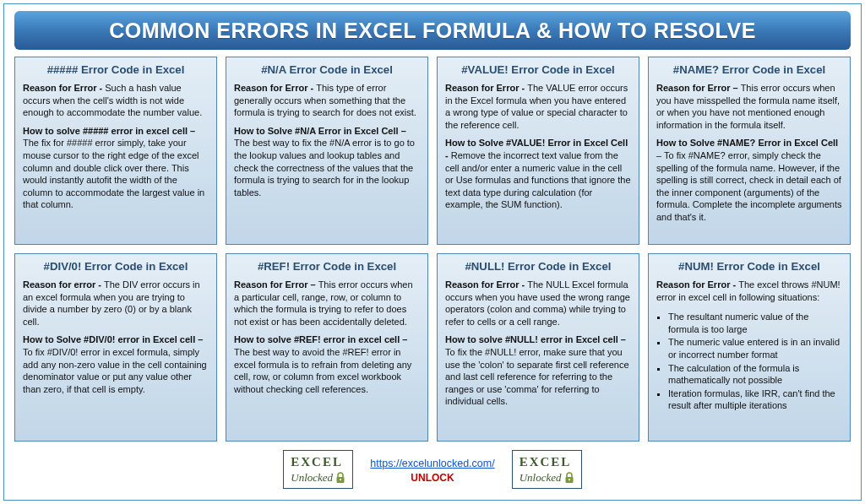  What do you see at coordinates (538, 174) in the screenshot?
I see `solve-paragraph: How to Solve #VALUE! Error in Excel Cell…` at bounding box center [538, 174].